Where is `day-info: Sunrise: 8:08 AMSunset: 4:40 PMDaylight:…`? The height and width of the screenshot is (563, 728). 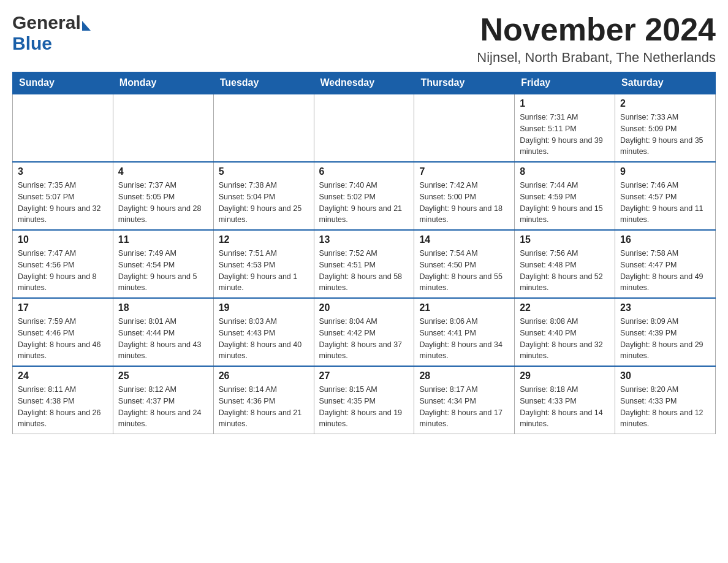
day-info: Sunrise: 8:08 AMSunset: 4:40 PMDaylight:… is located at coordinates (565, 339).